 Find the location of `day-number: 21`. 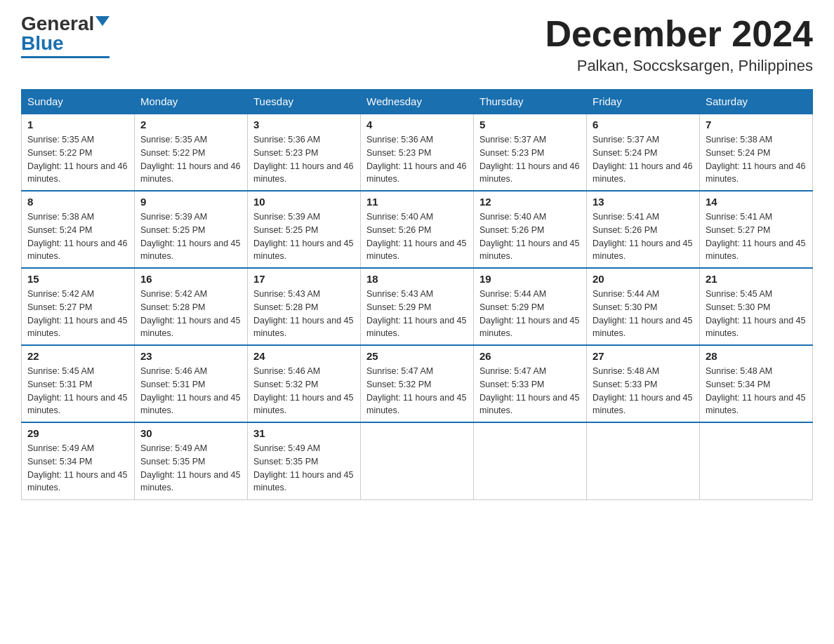

day-number: 21 is located at coordinates (756, 279).